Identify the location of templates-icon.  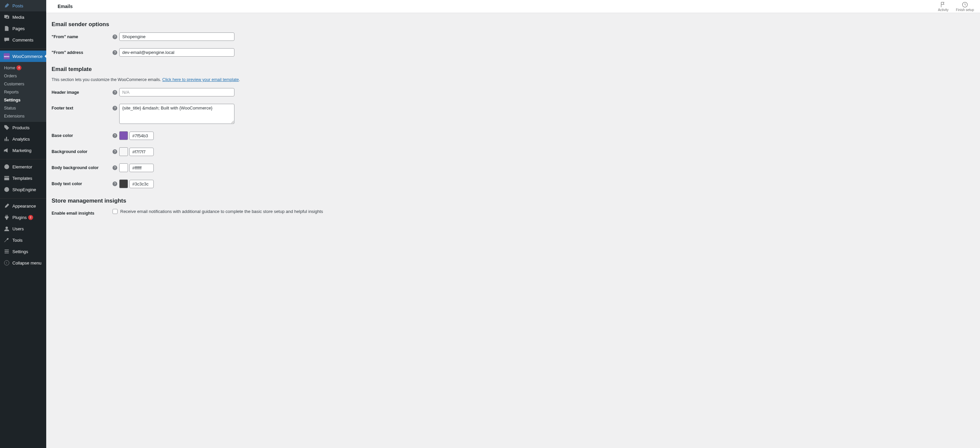
(7, 178).